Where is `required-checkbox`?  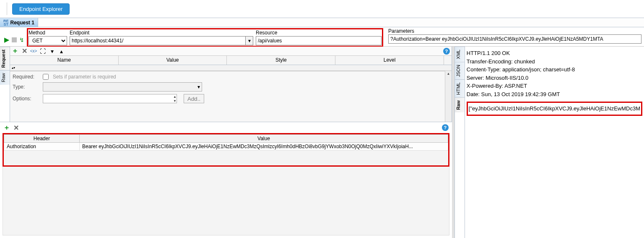 required-checkbox is located at coordinates (46, 77).